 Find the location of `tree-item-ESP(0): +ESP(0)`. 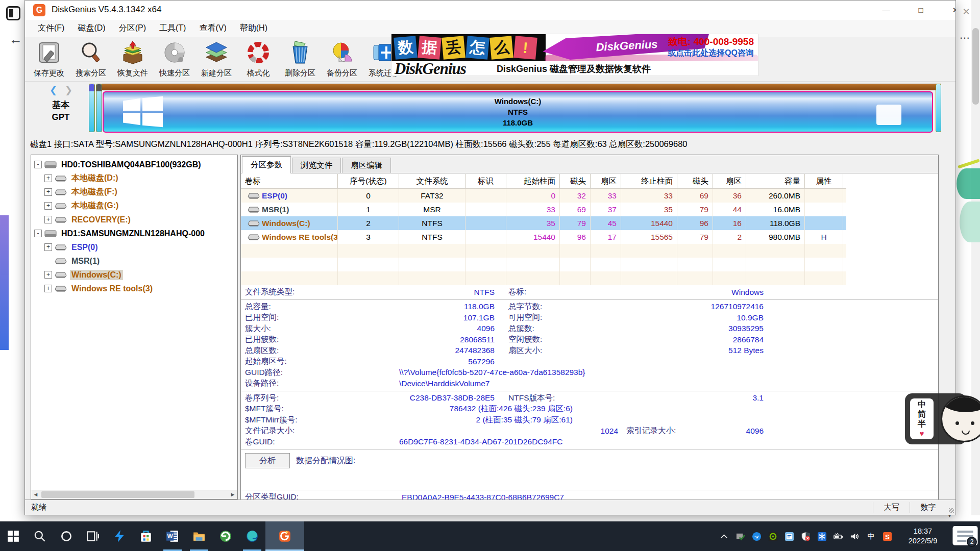

tree-item-ESP(0): +ESP(0) is located at coordinates (134, 247).